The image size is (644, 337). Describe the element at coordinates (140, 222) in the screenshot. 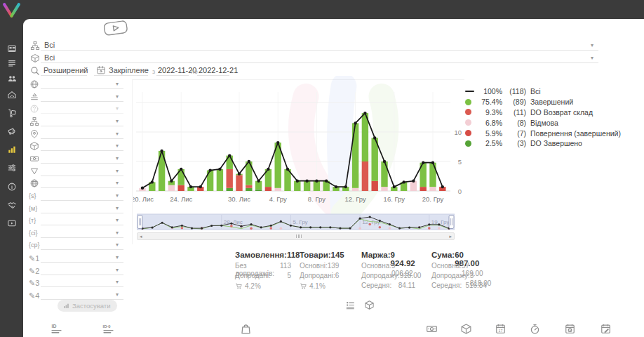

I see `navigator-left-handle` at that location.